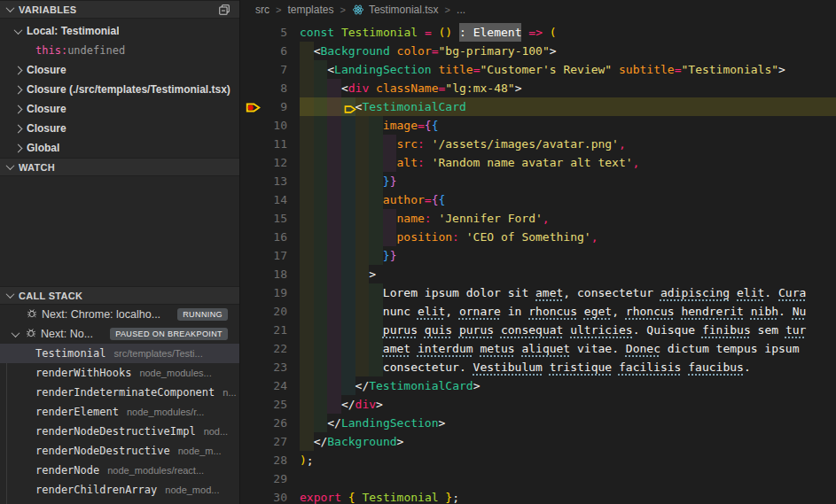 The width and height of the screenshot is (836, 504). I want to click on open-panel-icon, so click(224, 10).